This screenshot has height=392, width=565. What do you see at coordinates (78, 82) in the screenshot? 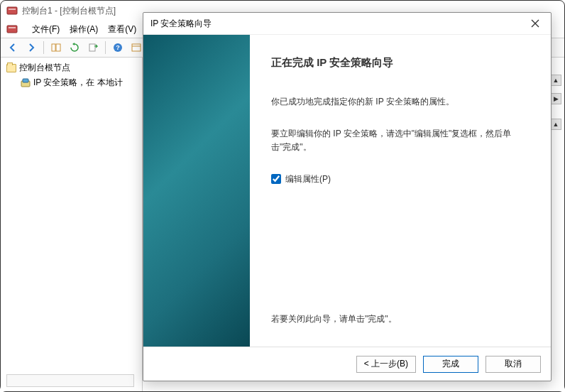
I see `tree-child-label: IP 安全策略，在 本地计` at bounding box center [78, 82].